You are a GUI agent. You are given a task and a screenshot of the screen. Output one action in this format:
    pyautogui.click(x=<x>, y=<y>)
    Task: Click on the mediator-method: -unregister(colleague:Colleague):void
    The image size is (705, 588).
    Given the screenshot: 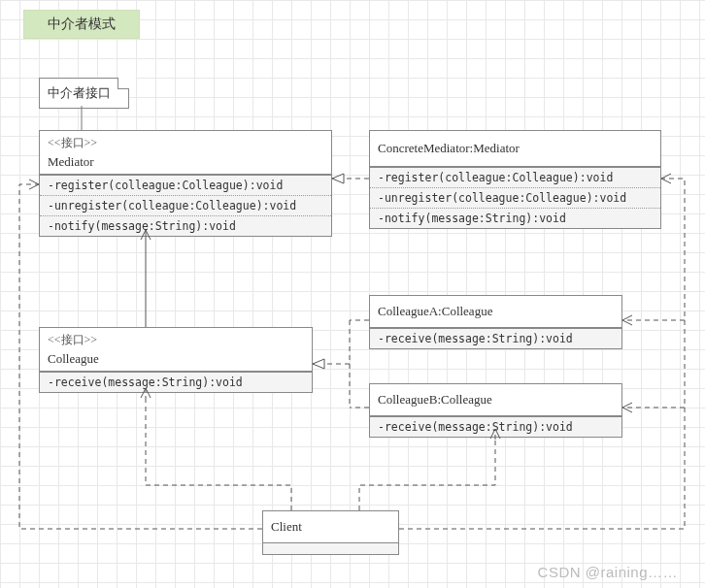 What is the action you would take?
    pyautogui.click(x=185, y=206)
    